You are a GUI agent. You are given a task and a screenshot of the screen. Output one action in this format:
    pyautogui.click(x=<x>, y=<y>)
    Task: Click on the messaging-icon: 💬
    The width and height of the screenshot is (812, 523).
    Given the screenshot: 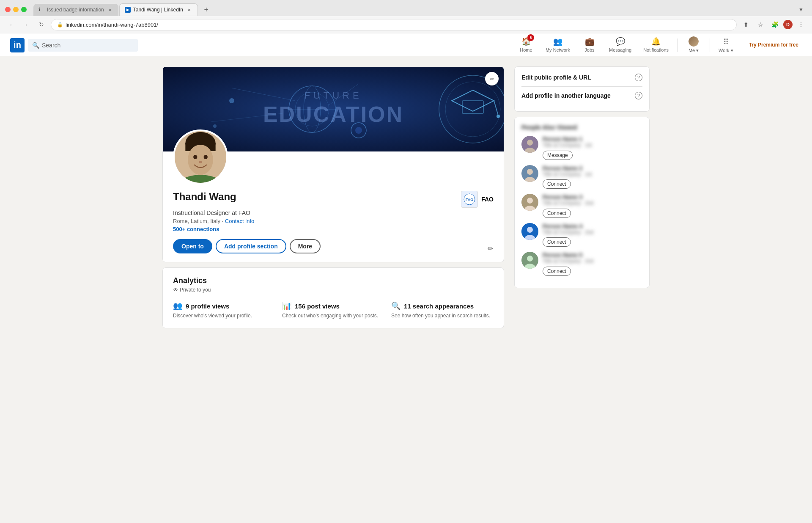 What is the action you would take?
    pyautogui.click(x=620, y=41)
    